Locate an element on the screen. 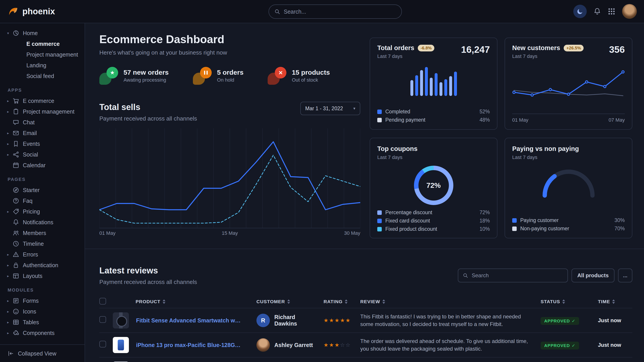 This screenshot has width=644, height=362. all-products-button: All products is located at coordinates (593, 275).